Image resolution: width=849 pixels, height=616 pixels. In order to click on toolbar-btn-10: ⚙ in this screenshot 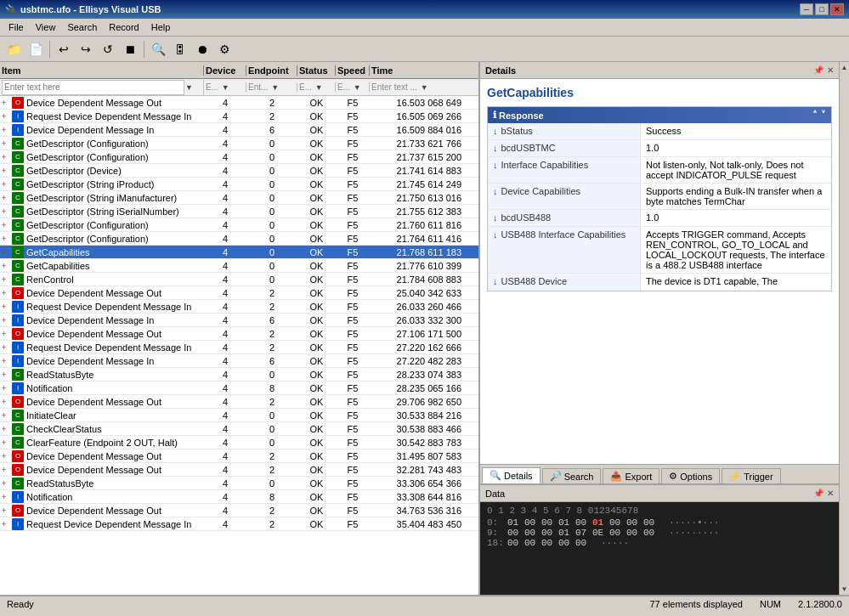, I will do `click(224, 49)`.